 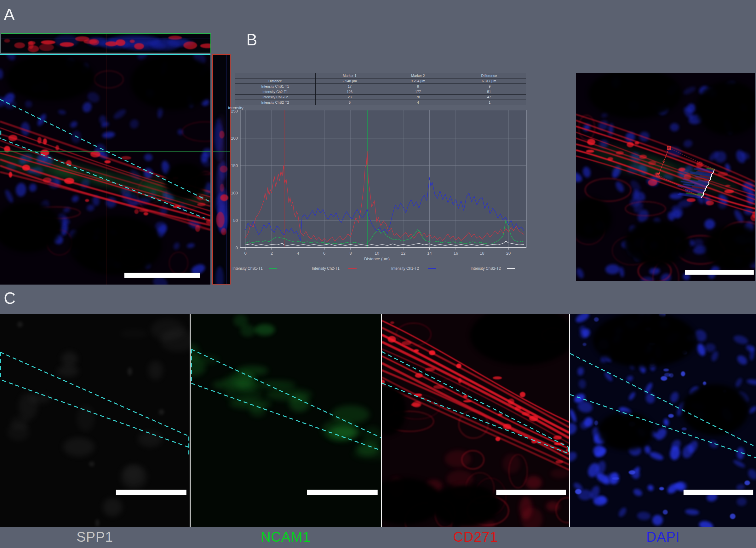 What do you see at coordinates (326, 268) in the screenshot?
I see `svg-text: Intensity Ch2-T1` at bounding box center [326, 268].